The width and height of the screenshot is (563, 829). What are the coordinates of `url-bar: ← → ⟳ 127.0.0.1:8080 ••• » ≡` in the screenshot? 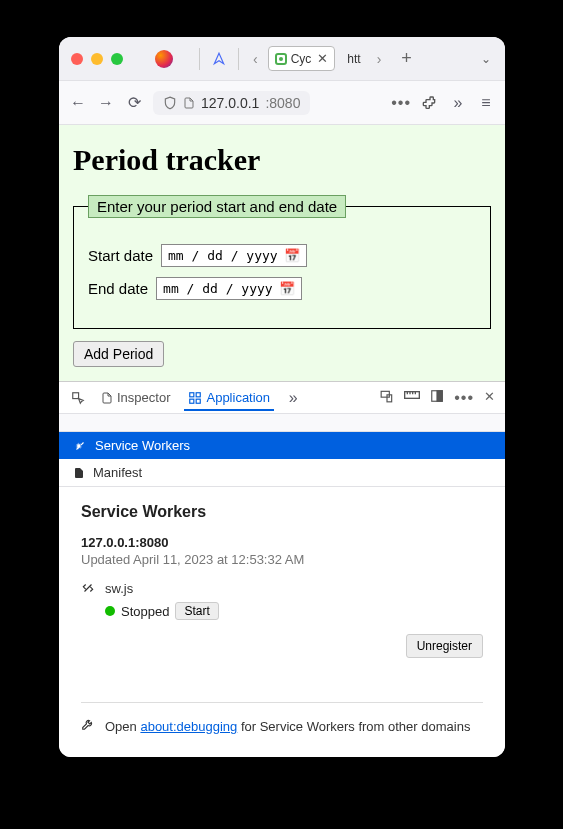 It's located at (282, 103).